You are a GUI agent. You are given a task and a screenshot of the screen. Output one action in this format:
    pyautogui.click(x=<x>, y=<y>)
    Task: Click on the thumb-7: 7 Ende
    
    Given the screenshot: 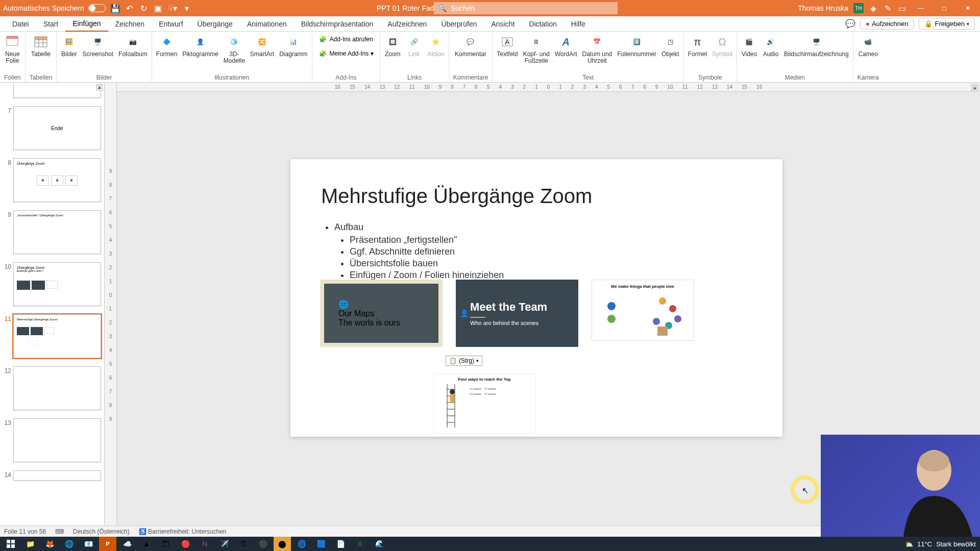 What is the action you would take?
    pyautogui.click(x=52, y=130)
    